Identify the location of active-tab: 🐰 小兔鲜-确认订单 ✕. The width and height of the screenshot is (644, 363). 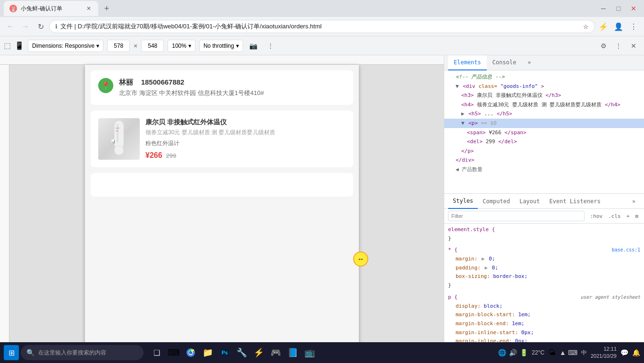
(51, 9).